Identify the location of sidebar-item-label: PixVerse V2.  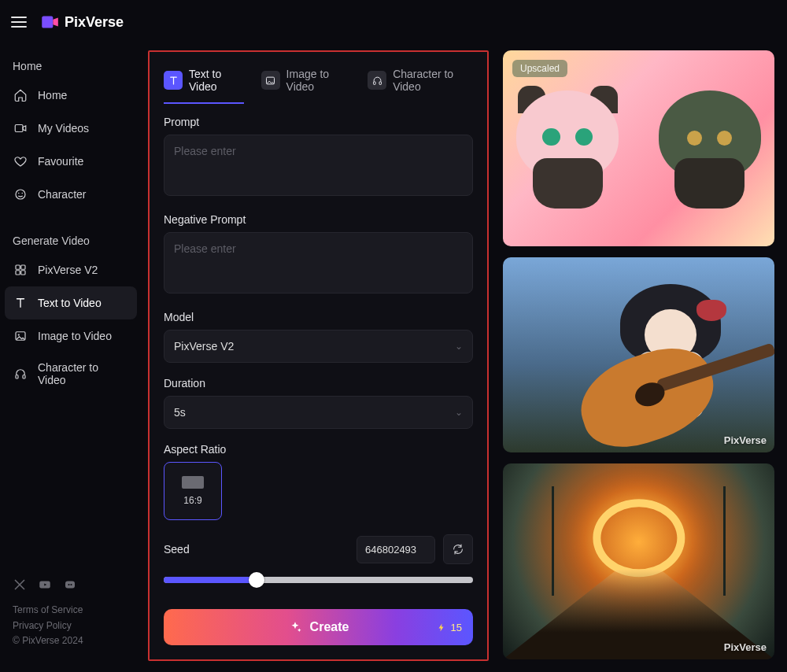
(68, 270).